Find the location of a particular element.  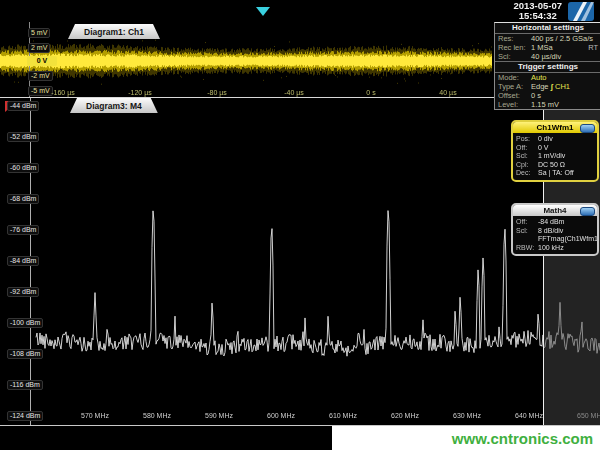

horizontal-settings-title: Horizontal settings is located at coordinates (548, 28).